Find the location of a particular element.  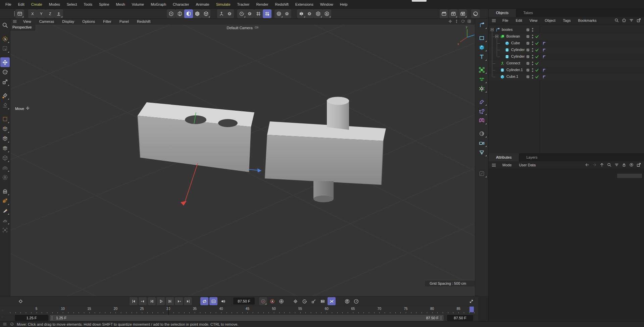

gear-icon is located at coordinates (287, 14).